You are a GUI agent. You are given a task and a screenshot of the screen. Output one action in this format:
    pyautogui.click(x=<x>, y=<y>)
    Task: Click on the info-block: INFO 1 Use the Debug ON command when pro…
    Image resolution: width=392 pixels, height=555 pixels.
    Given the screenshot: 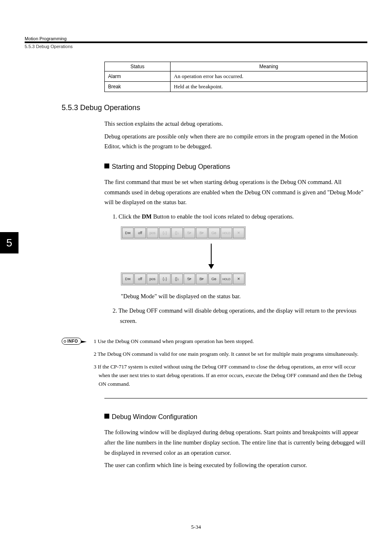 What is the action you would take?
    pyautogui.click(x=214, y=365)
    